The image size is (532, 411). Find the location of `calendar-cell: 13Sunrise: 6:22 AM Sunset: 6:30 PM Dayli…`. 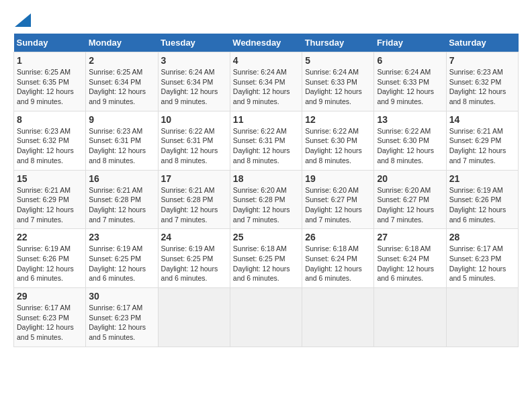

calendar-cell: 13Sunrise: 6:22 AM Sunset: 6:30 PM Dayli… is located at coordinates (410, 140).